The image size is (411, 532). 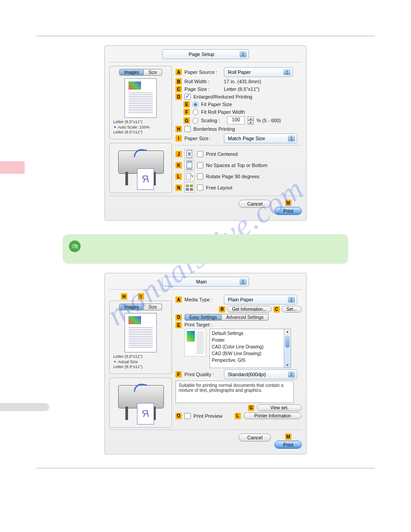 What do you see at coordinates (203, 138) in the screenshot?
I see `paper-size-label: Paper Size :` at bounding box center [203, 138].